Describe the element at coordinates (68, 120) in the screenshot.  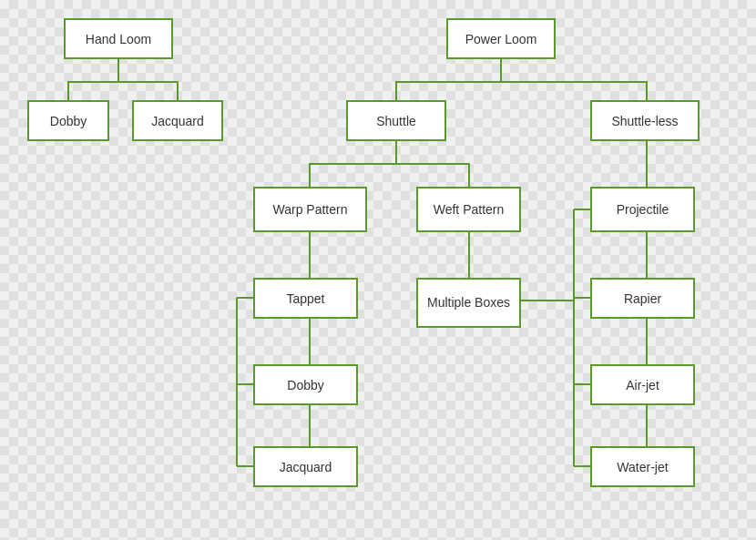
I see `dobby-node: Dobby` at that location.